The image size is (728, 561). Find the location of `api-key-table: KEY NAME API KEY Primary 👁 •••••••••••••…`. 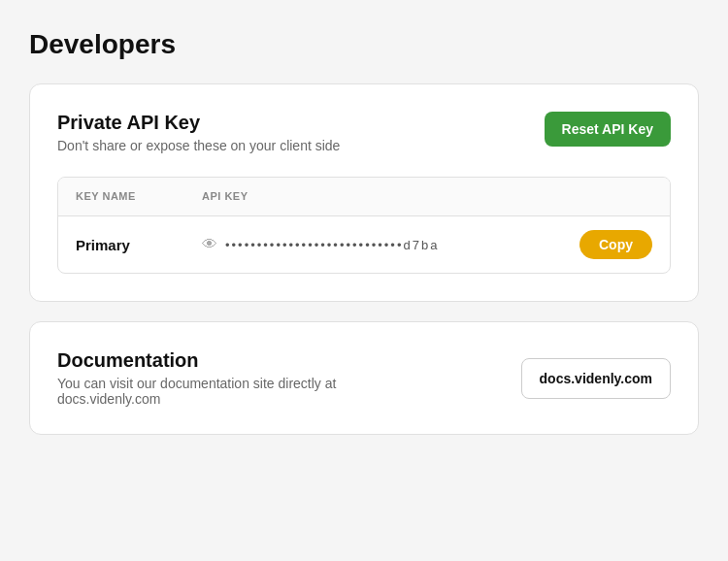

api-key-table: KEY NAME API KEY Primary 👁 •••••••••••••… is located at coordinates (364, 225).